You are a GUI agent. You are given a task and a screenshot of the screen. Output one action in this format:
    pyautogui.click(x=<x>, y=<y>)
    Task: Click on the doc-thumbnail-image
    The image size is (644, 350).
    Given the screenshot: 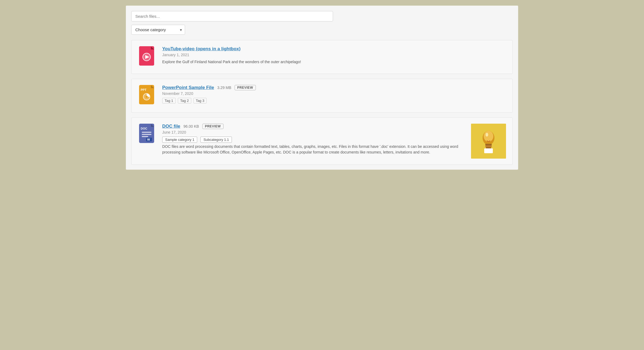 What is the action you would take?
    pyautogui.click(x=489, y=141)
    